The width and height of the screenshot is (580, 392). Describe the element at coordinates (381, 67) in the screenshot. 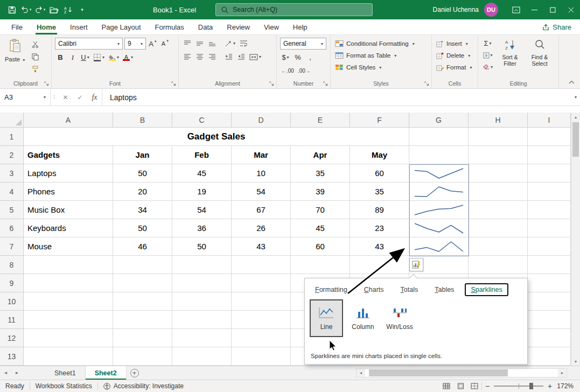

I see `cell-styles-button: Cell Styles▾` at that location.